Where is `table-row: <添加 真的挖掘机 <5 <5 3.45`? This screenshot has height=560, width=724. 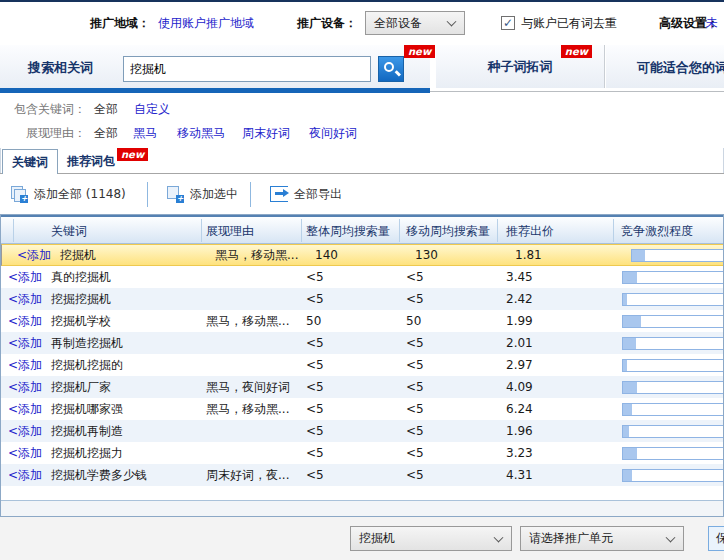 table-row: <添加 真的挖掘机 <5 <5 3.45 is located at coordinates (362, 277).